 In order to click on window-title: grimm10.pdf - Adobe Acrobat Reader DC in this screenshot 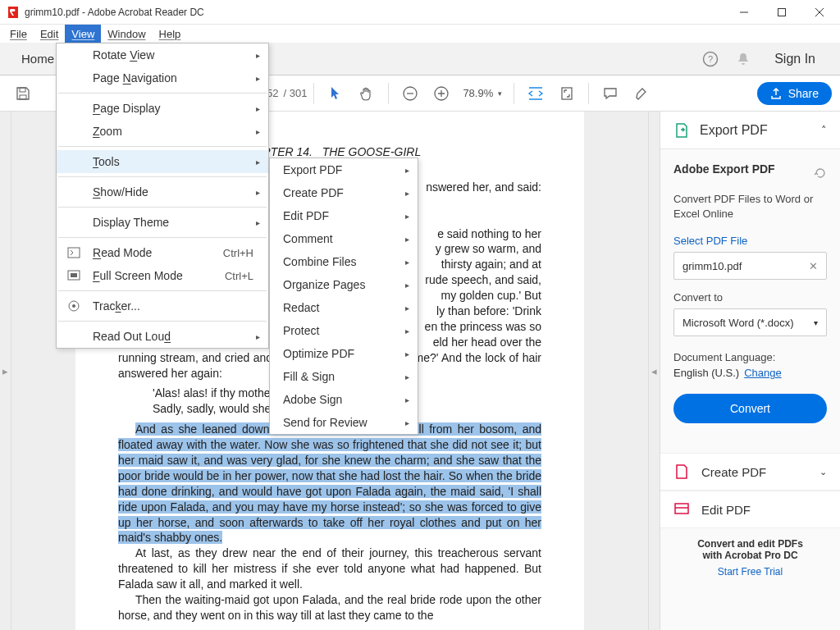, I will do `click(375, 12)`.